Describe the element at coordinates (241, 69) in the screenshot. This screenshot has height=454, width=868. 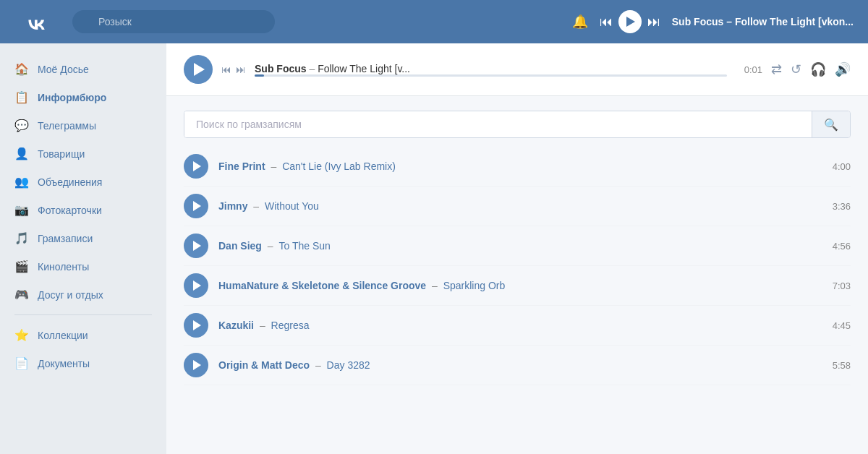
I see `player-next-icon: ⏭` at that location.